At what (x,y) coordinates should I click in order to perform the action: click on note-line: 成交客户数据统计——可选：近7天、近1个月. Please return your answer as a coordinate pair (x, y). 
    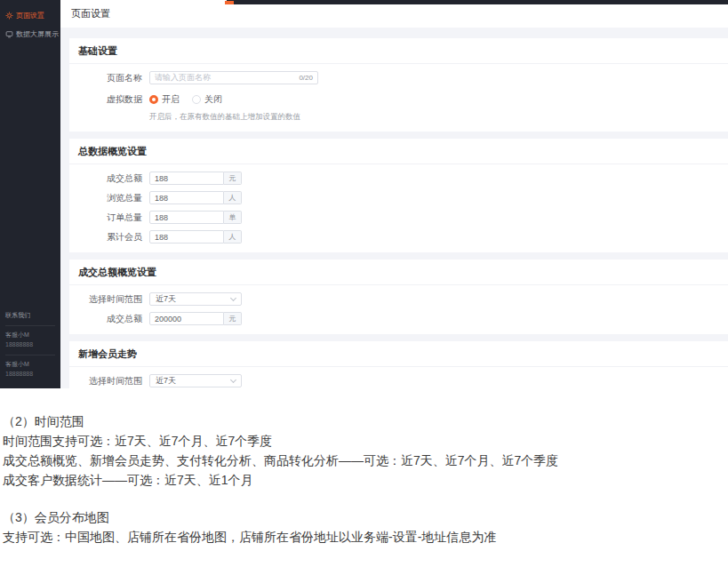
    Looking at the image, I should click on (362, 480).